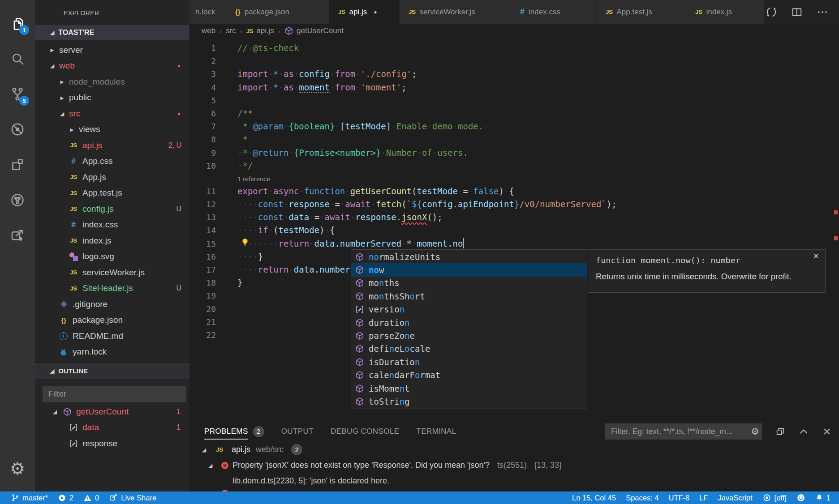 The image size is (839, 504). Describe the element at coordinates (514, 153) in the screenshot. I see `code-line: 9·*·@return·{Promise<number>}·Number·of·…` at that location.